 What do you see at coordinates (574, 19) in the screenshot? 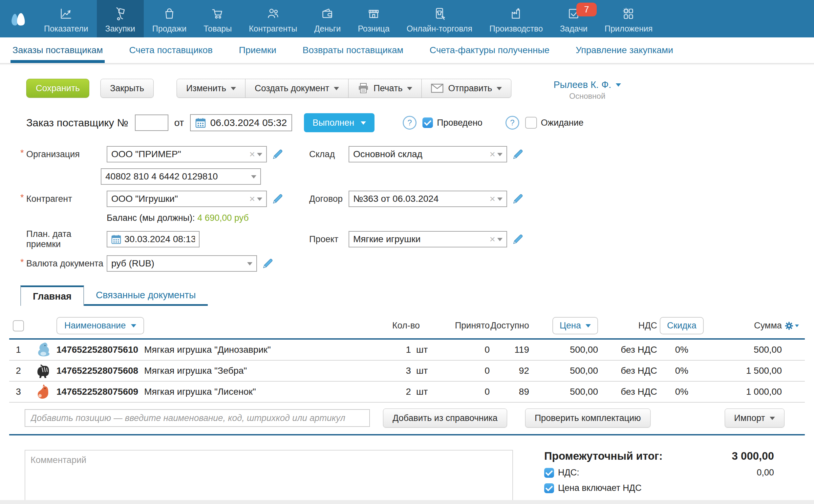
I see `nav-item-zadachi: 7 Задачи` at bounding box center [574, 19].